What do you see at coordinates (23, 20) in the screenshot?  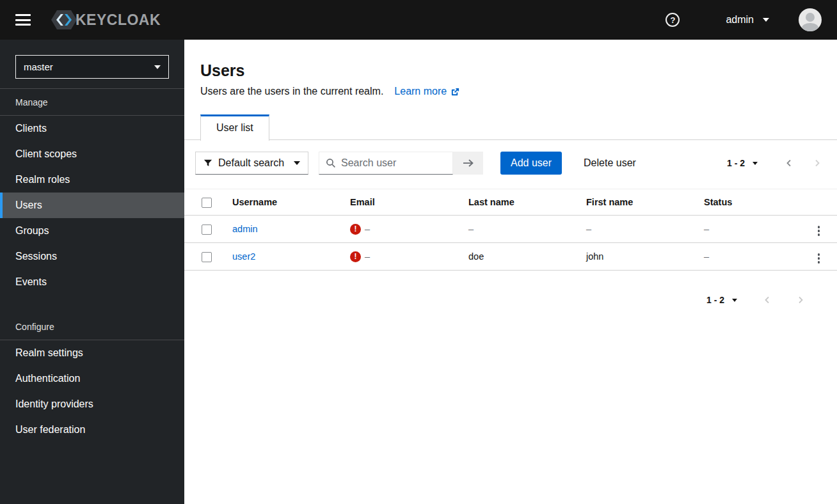 I see `hamburger-menu-icon` at bounding box center [23, 20].